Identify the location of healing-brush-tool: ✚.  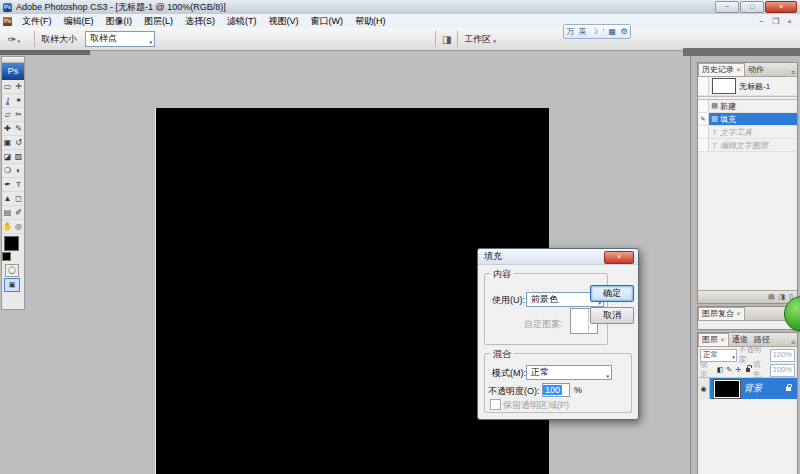
(8, 129).